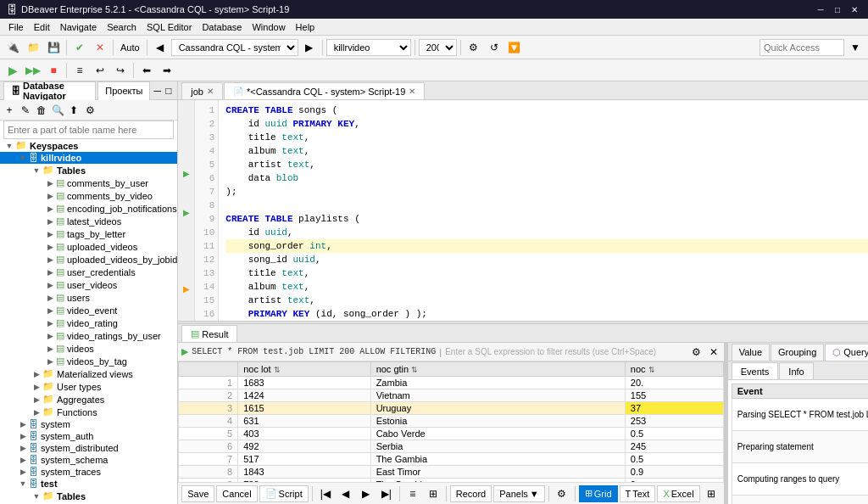 The image size is (868, 504). What do you see at coordinates (80, 48) in the screenshot?
I see `commit-button: ✔` at bounding box center [80, 48].